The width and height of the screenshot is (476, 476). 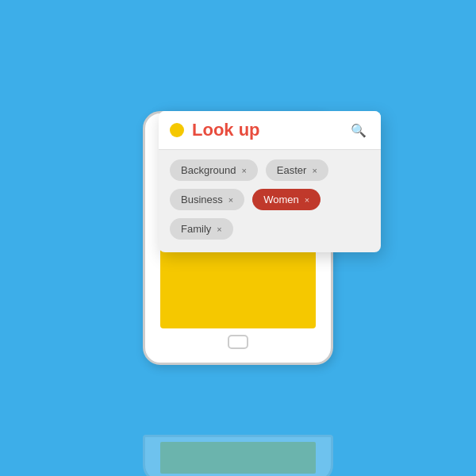 I want to click on tag-business-close: ×, so click(x=231, y=200).